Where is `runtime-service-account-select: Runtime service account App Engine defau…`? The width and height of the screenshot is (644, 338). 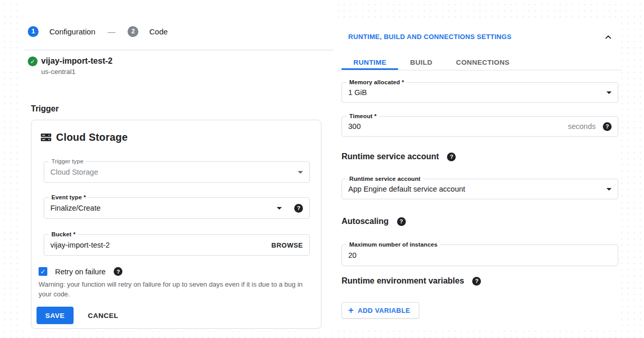 runtime-service-account-select: Runtime service account App Engine defau… is located at coordinates (480, 189).